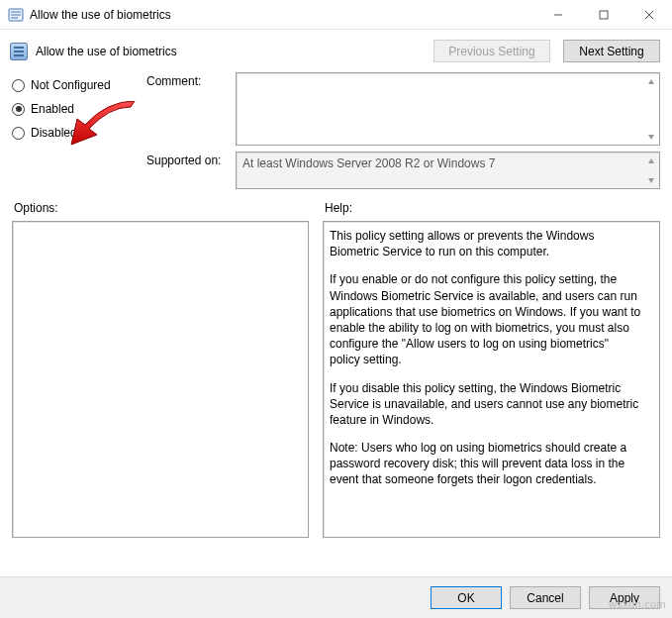 The height and width of the screenshot is (618, 672). Describe the element at coordinates (485, 404) in the screenshot. I see `help-paragraph: If you disable this policy setting, the …` at that location.